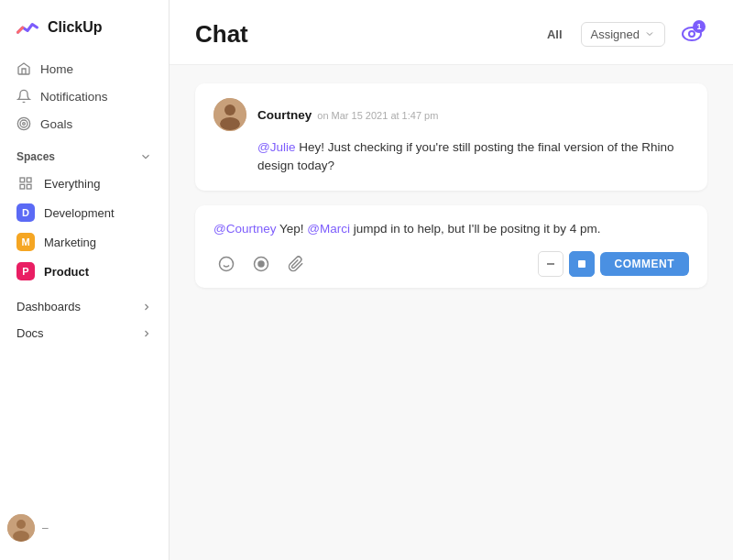 This screenshot has height=560, width=733. What do you see at coordinates (46, 528) in the screenshot?
I see `user-menu-indicator: –` at bounding box center [46, 528].